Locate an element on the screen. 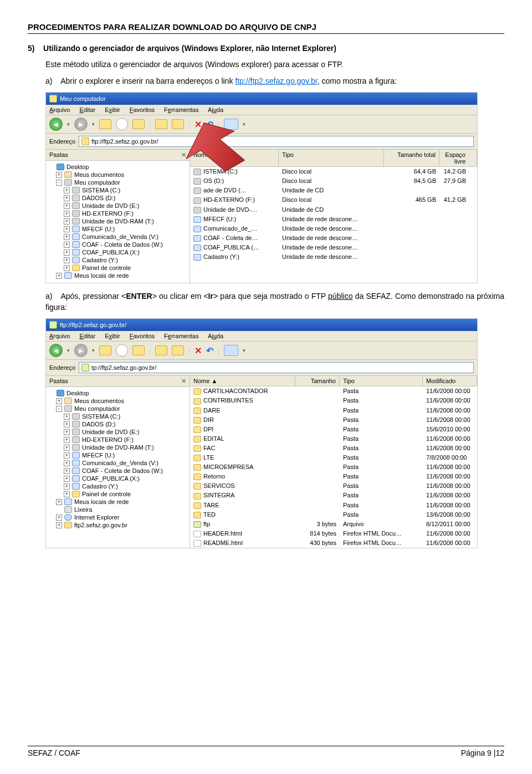 Image resolution: width=532 pixels, height=774 pixels. menu-ferramentas: Ferramentas is located at coordinates (181, 336).